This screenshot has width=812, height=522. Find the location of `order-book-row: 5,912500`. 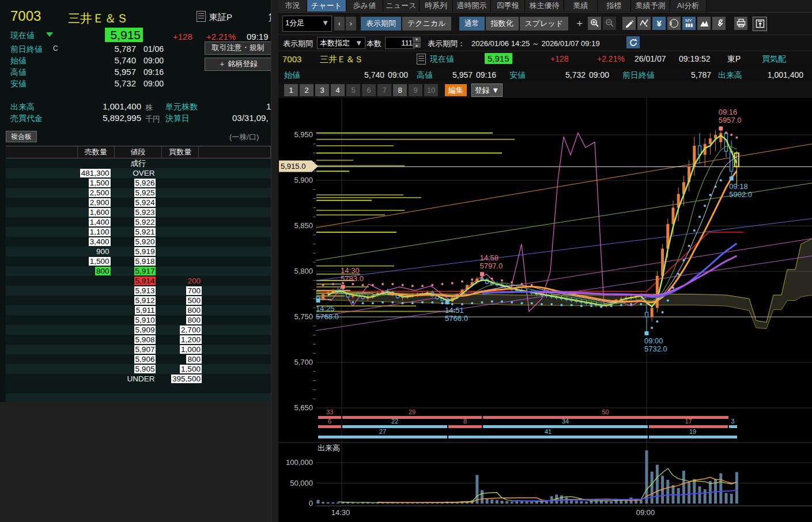

order-book-row: 5,912500 is located at coordinates (138, 301).